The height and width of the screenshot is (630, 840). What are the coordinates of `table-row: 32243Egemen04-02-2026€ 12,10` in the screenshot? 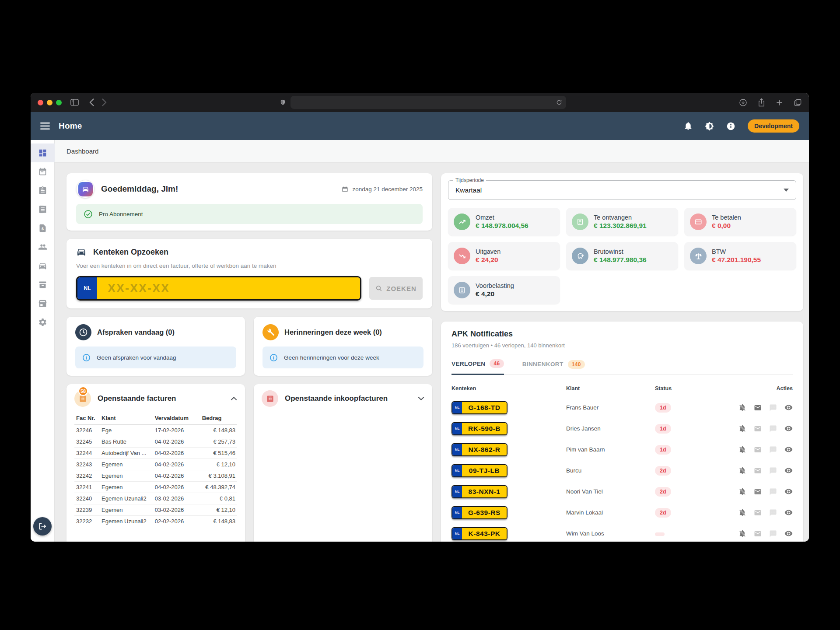 It's located at (156, 465).